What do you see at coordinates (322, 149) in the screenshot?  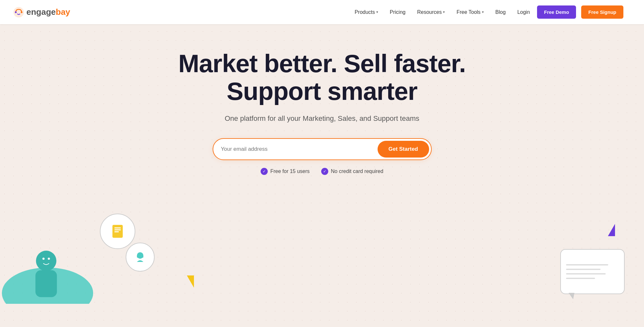 I see `email-form-wrapper: Get Started` at bounding box center [322, 149].